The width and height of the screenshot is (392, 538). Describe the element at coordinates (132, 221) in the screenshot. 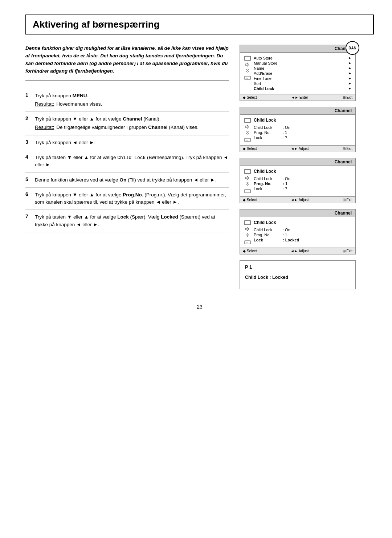

I see `step-content-7: Tryk på tasten ▼ eller ▲ for at vælge Lo…` at that location.